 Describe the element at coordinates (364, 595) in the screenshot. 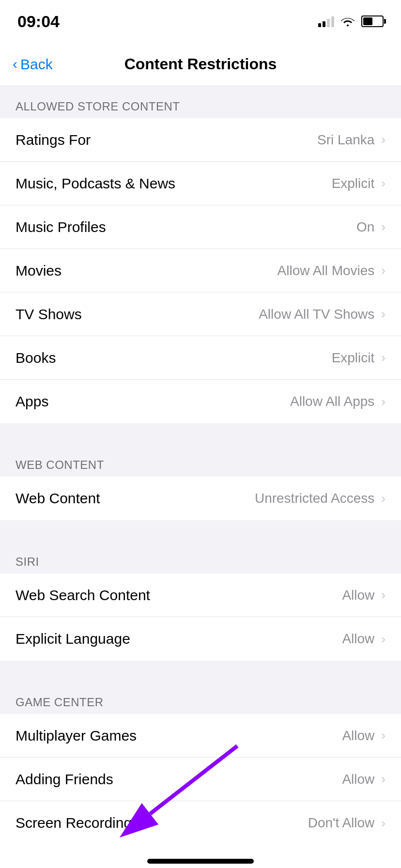

I see `row-right-web-search-content: Allow ›` at that location.